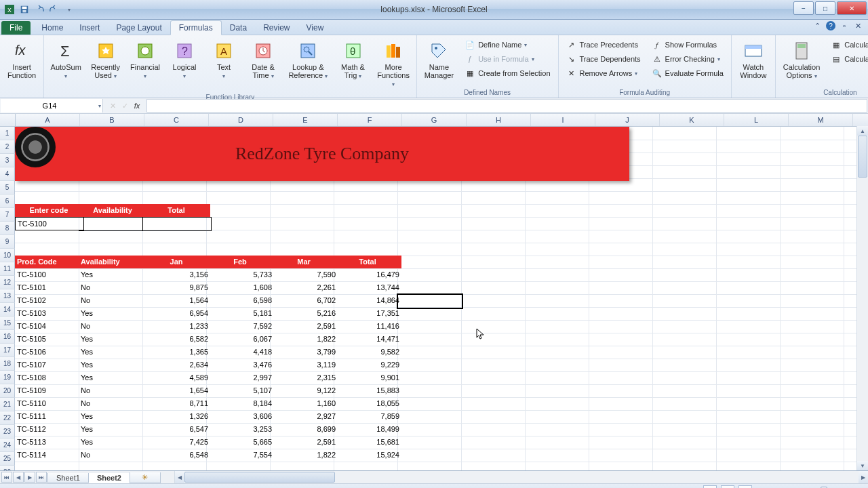  I want to click on cell: Prod. Code, so click(49, 262).